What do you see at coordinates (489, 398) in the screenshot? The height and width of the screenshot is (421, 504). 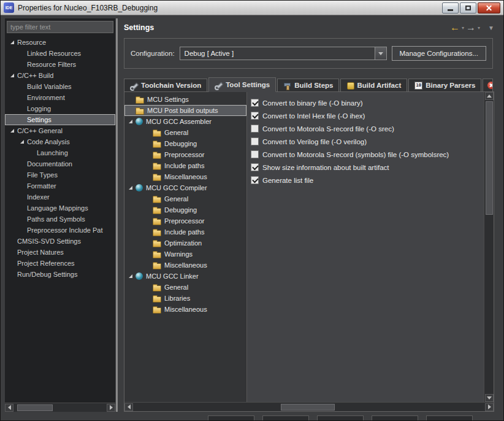 I see `scroll-down-button` at bounding box center [489, 398].